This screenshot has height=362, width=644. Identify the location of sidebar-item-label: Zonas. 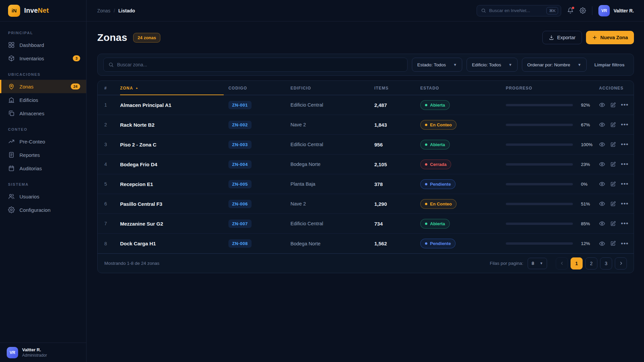
(43, 86).